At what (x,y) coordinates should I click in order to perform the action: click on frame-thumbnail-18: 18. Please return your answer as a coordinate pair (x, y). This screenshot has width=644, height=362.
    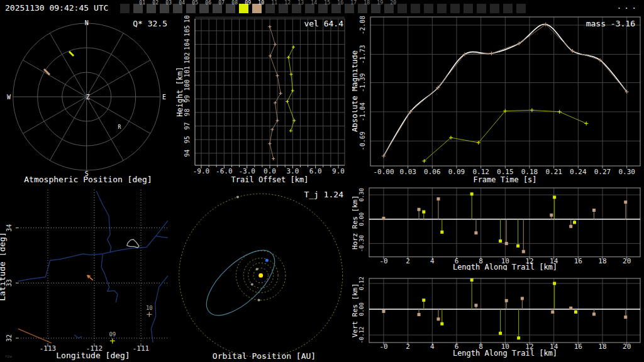
    Looking at the image, I should click on (364, 8).